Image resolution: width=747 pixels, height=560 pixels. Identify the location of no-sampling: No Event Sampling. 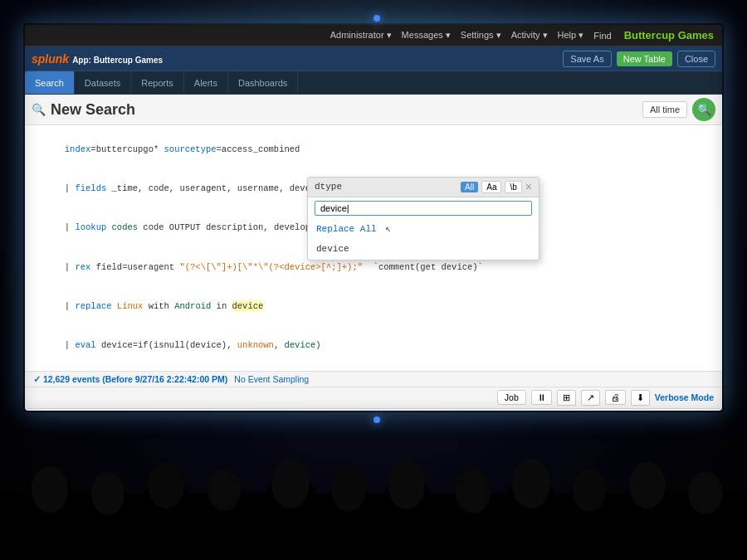
(271, 379).